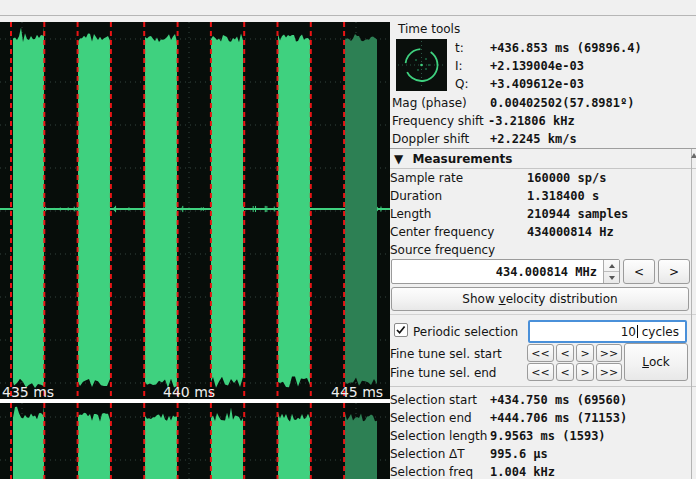  I want to click on duration-label: Duration, so click(416, 196).